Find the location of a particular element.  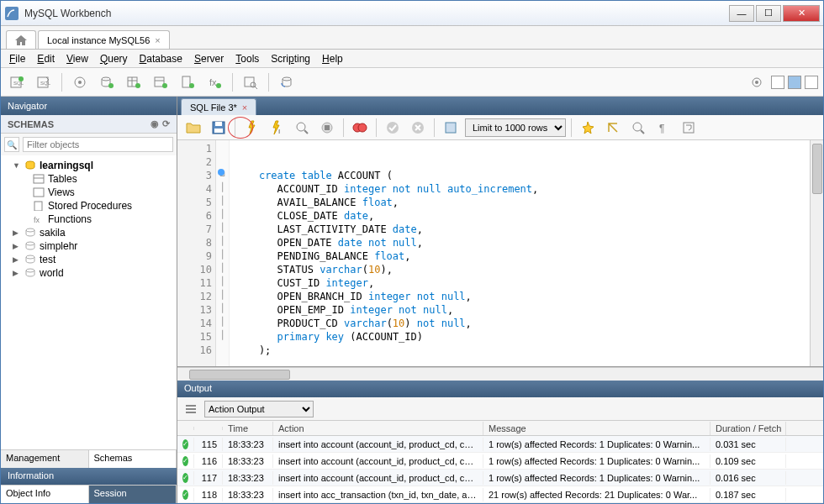

filter-search-icon: 🔍 is located at coordinates (12, 144).